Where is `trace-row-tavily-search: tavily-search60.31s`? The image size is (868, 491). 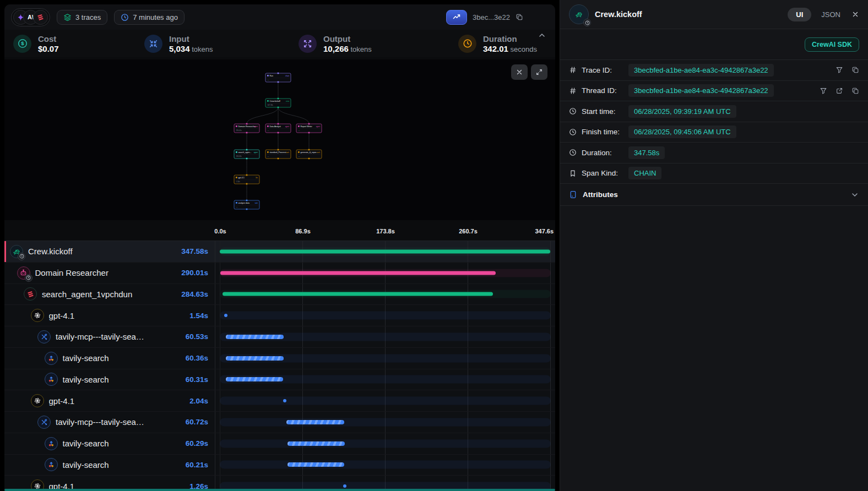
trace-row-tavily-search: tavily-search60.31s is located at coordinates (280, 380).